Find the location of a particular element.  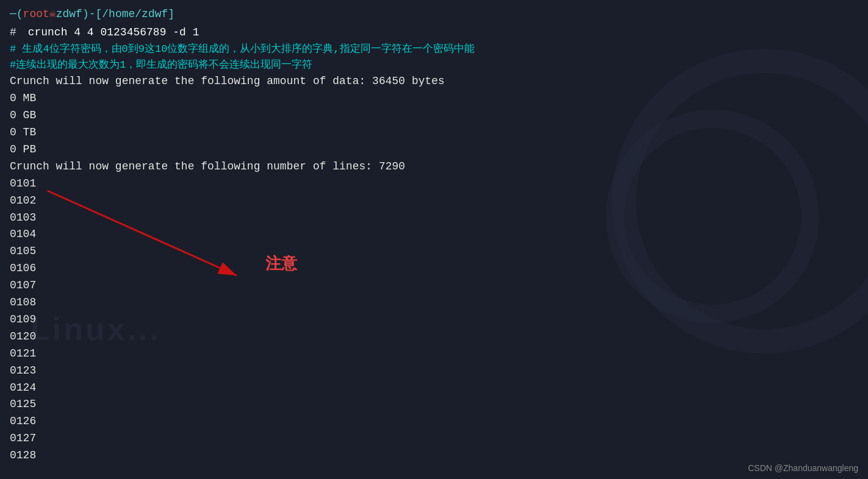

comment-line-1: # 生成4位字符密码，由0到9这10位数字组成的，从小到大排序的字典,指定同一字… is located at coordinates (434, 49).